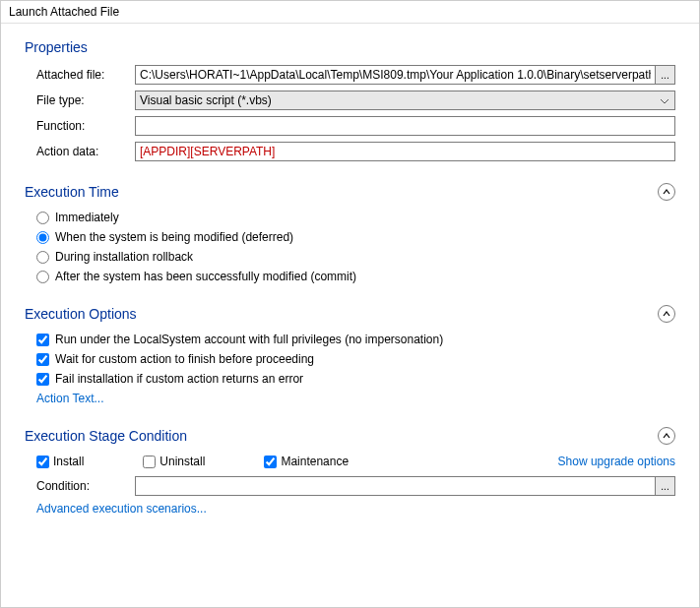 Image resolution: width=700 pixels, height=608 pixels. Describe the element at coordinates (69, 461) in the screenshot. I see `check-install-label: Install` at that location.